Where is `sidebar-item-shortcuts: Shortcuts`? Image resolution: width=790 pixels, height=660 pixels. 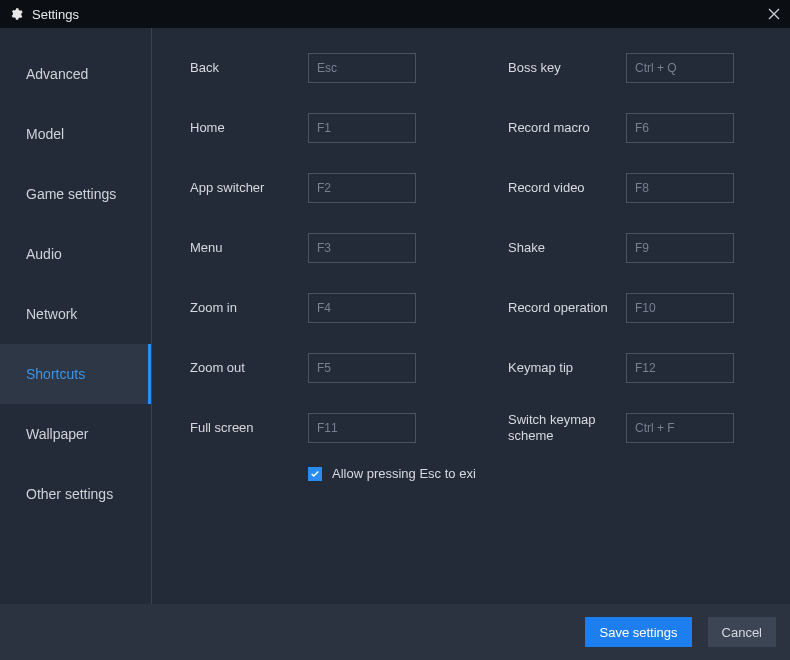 sidebar-item-shortcuts: Shortcuts is located at coordinates (76, 374).